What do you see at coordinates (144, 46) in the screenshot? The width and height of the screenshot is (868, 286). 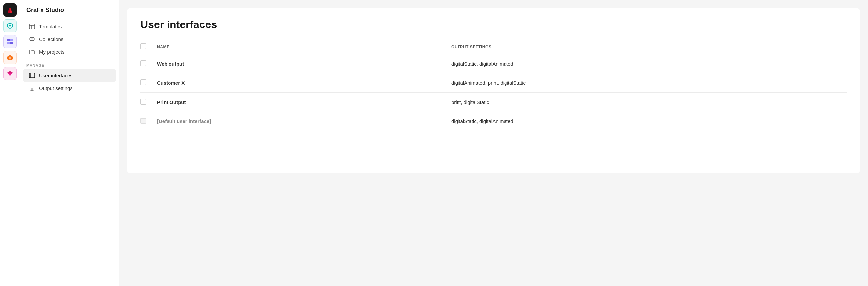 I see `select-all-checkbox` at bounding box center [144, 46].